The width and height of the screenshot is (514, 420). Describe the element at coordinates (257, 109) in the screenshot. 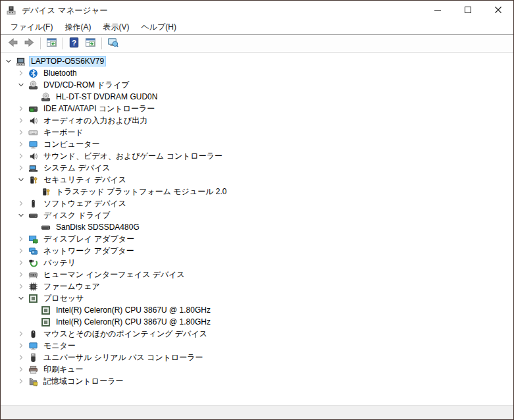

I see `tree-item: IDE ATA/ATAPI コントローラー` at that location.